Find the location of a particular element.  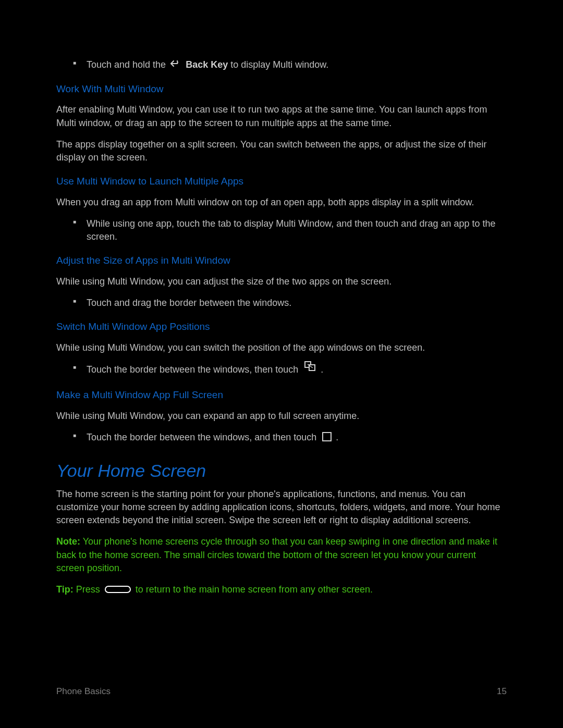

subhead-launch-multiple: Use Multi Window to Launch Multiple Apps is located at coordinates (282, 181).